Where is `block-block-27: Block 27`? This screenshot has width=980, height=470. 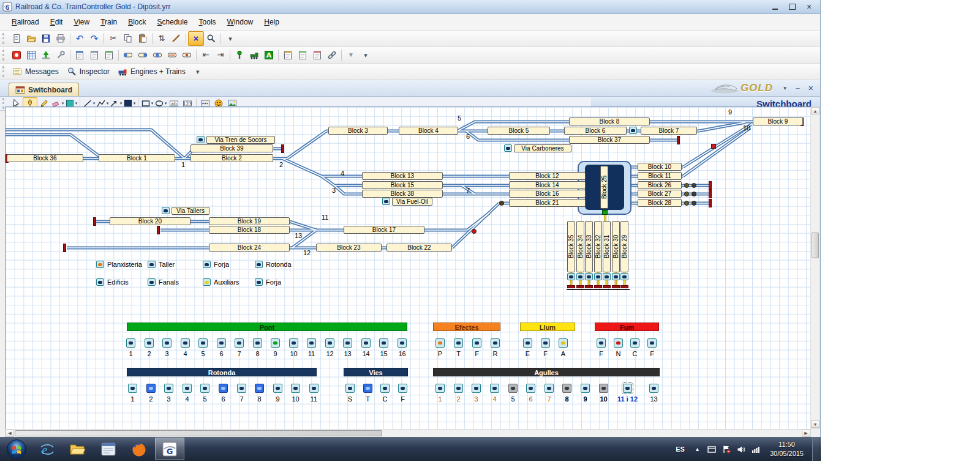
block-block-27: Block 27 is located at coordinates (660, 193).